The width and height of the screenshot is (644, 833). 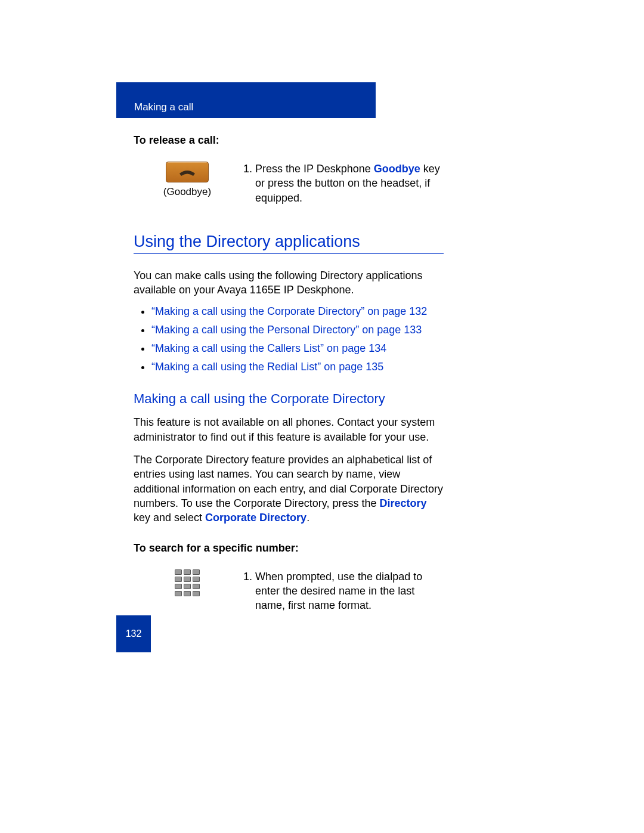 I want to click on corporate-directory-label: Corporate Directory, so click(x=256, y=518).